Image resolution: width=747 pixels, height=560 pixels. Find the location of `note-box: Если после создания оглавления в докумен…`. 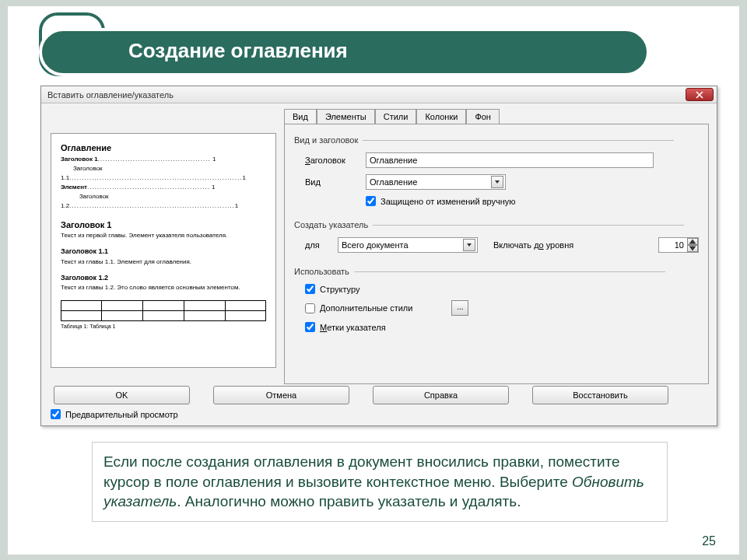

note-box: Если после создания оглавления в докумен… is located at coordinates (380, 482).